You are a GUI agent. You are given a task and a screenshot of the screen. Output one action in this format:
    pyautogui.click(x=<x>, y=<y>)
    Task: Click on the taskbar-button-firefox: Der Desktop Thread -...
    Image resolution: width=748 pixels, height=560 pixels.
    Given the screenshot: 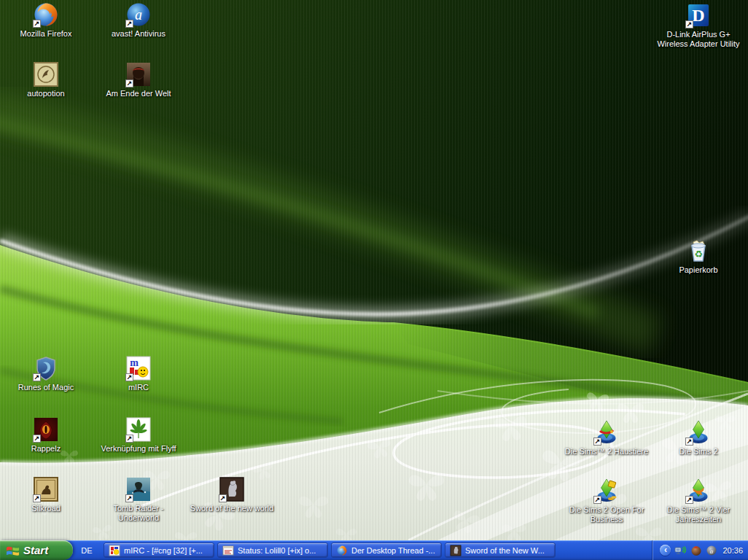 What is the action you would take?
    pyautogui.click(x=386, y=550)
    